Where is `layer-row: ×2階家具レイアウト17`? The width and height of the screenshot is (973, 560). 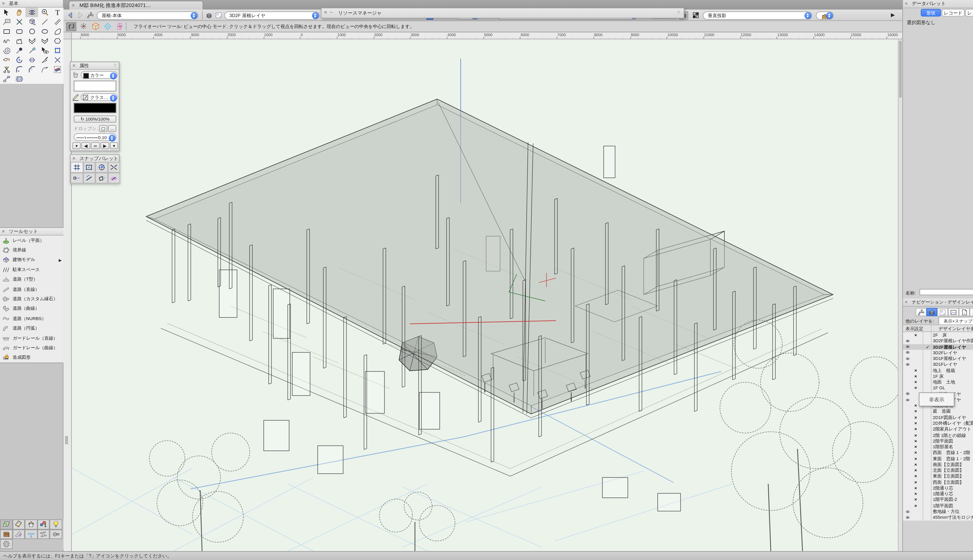 layer-row: ×2階家具レイアウト17 is located at coordinates (938, 429).